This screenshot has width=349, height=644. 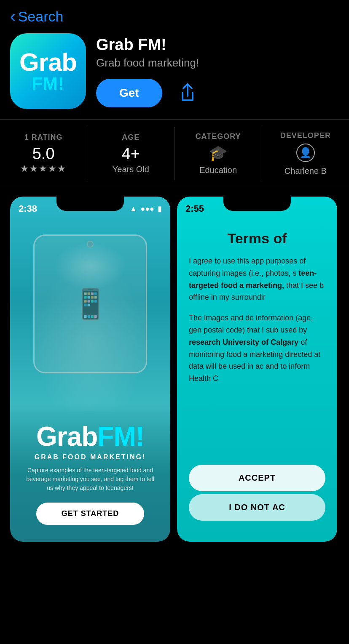 What do you see at coordinates (43, 169) in the screenshot?
I see `rating-stars: ★★★★★` at bounding box center [43, 169].